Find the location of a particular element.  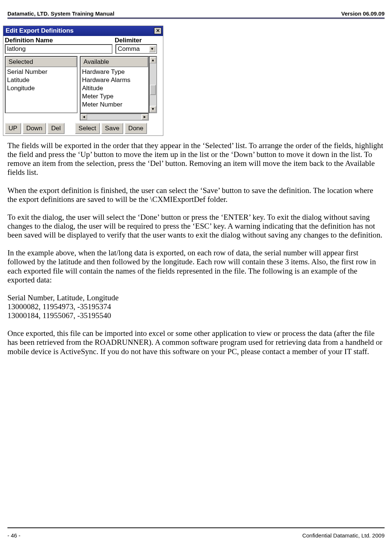

page-header: Datamatic, LTD. System Training Manual V… is located at coordinates (196, 13).